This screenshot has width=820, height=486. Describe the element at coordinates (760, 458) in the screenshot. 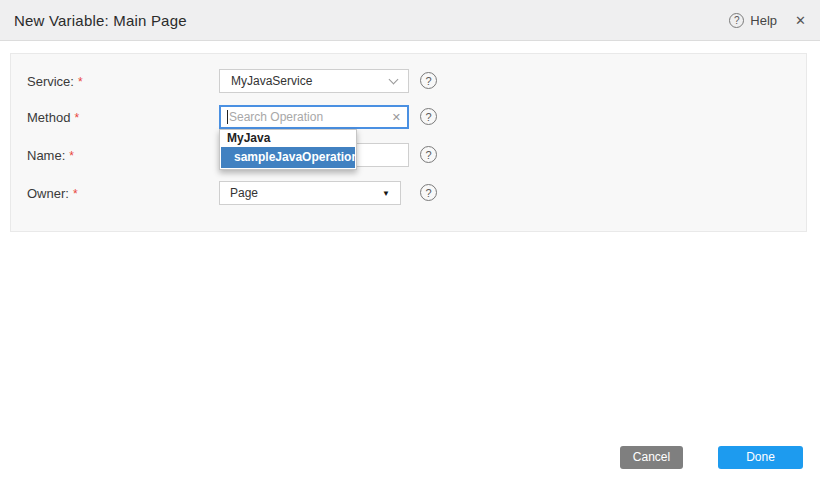

I see `done-button: Done` at that location.